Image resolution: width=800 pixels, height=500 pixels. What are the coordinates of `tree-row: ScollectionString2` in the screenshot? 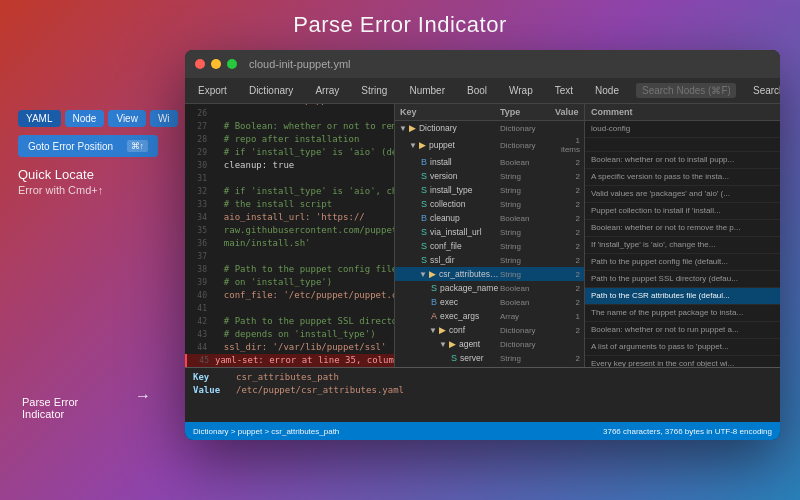 It's located at (490, 204).